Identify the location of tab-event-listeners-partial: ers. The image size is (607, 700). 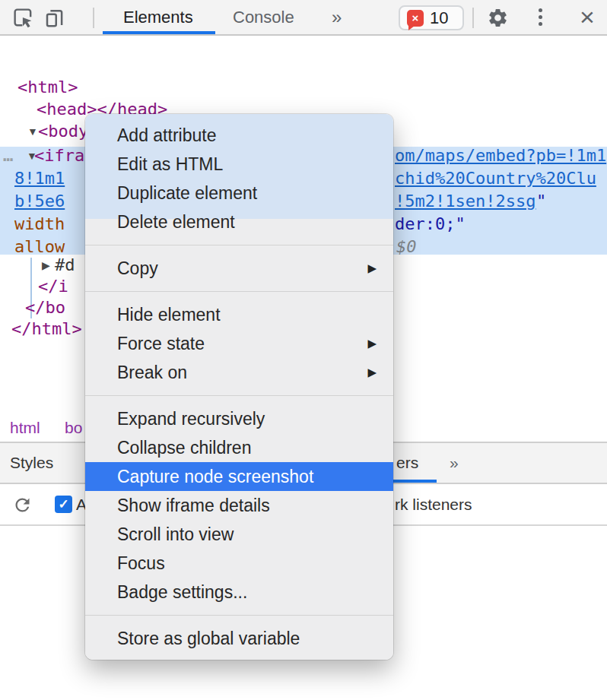
(408, 463).